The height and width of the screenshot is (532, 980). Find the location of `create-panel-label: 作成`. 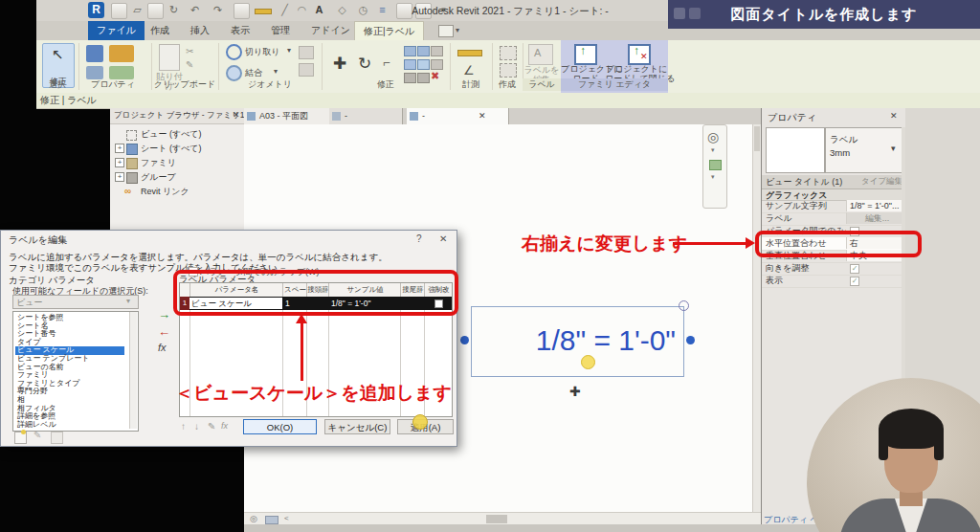

create-panel-label: 作成 is located at coordinates (507, 84).